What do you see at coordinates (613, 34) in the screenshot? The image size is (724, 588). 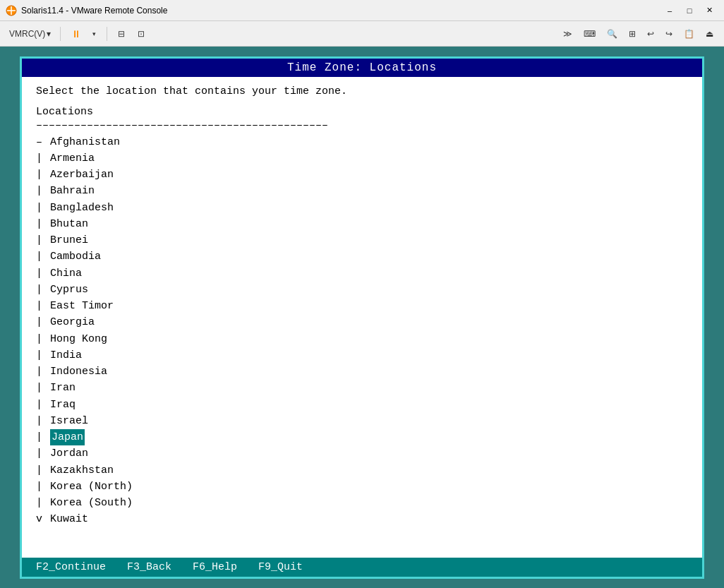 I see `zoom-button: 🔍` at bounding box center [613, 34].